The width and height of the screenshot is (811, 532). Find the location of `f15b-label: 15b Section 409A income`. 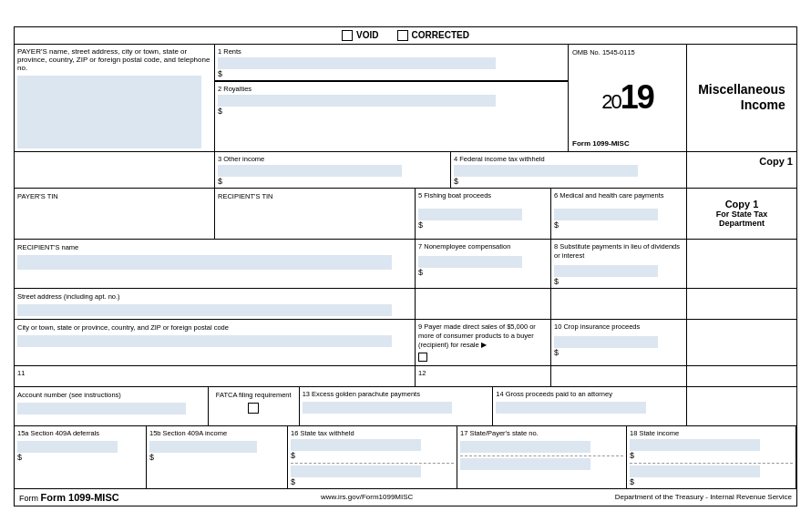

f15b-label: 15b Section 409A income is located at coordinates (188, 434).